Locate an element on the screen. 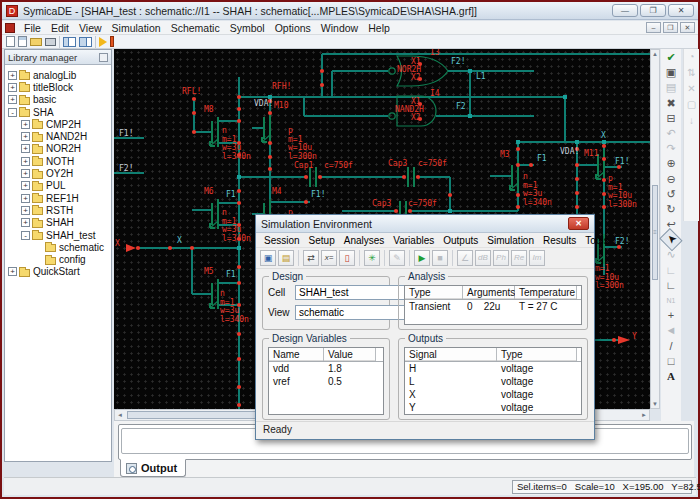 This screenshot has height=499, width=700. close-button: ✕ is located at coordinates (681, 10).